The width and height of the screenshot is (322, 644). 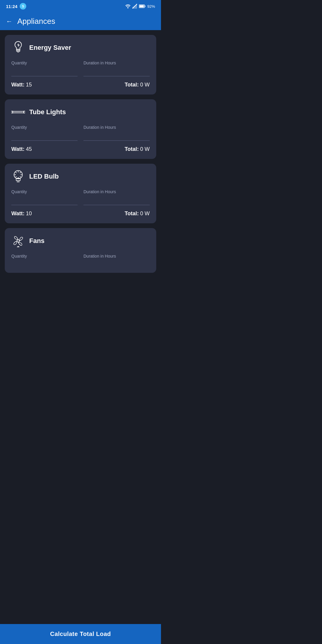 I want to click on energy-saver-icon, so click(x=18, y=48).